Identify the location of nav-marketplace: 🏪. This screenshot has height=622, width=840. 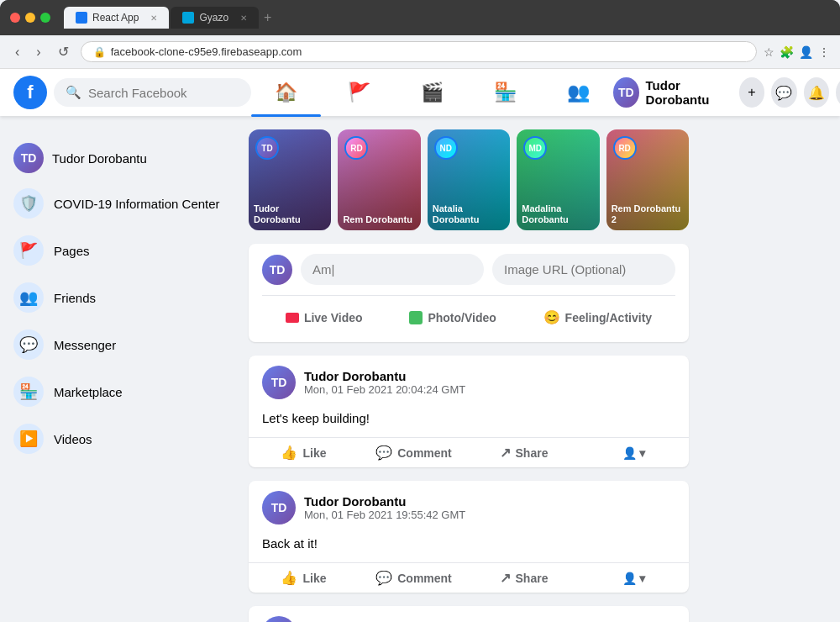
(506, 92).